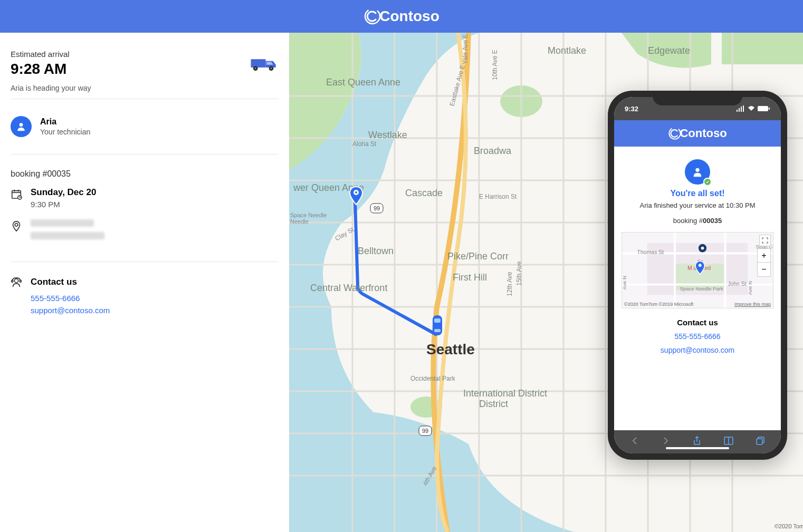 This screenshot has width=803, height=532. I want to click on phone-screen: 9:32 Contoso, so click(697, 275).